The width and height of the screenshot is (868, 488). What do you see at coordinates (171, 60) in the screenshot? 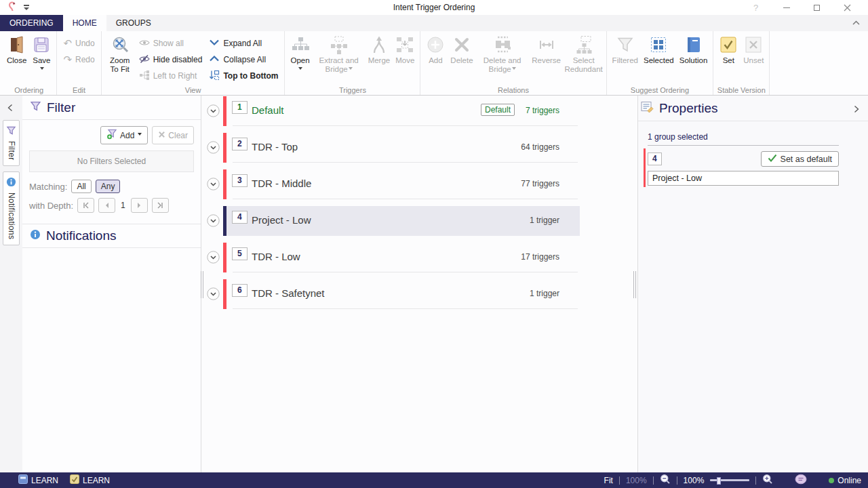
I see `hide-disabled-button: Hide disabled` at bounding box center [171, 60].